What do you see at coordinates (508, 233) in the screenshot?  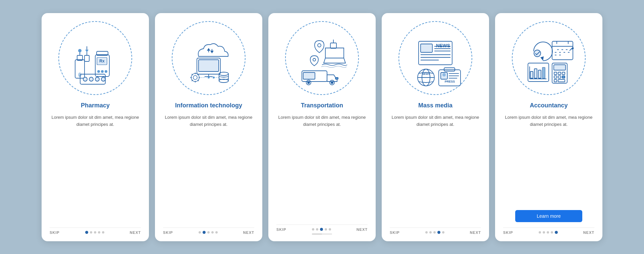 I see `accountancy-skip: SKIP` at bounding box center [508, 233].